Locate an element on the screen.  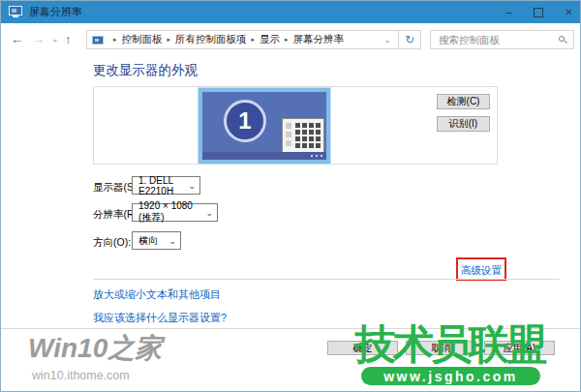
back-icon: ← is located at coordinates (17, 39).